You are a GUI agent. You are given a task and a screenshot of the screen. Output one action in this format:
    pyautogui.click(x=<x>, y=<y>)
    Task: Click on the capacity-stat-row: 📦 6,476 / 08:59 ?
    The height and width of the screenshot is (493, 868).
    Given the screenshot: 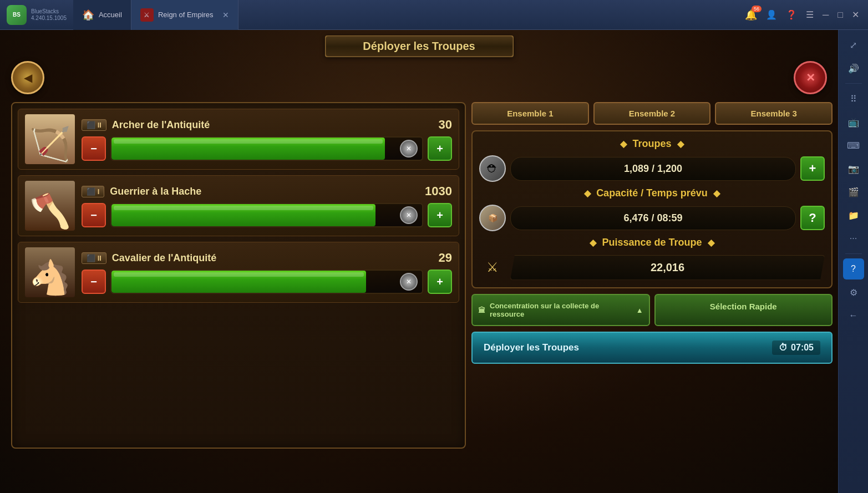 What is the action you would take?
    pyautogui.click(x=652, y=218)
    